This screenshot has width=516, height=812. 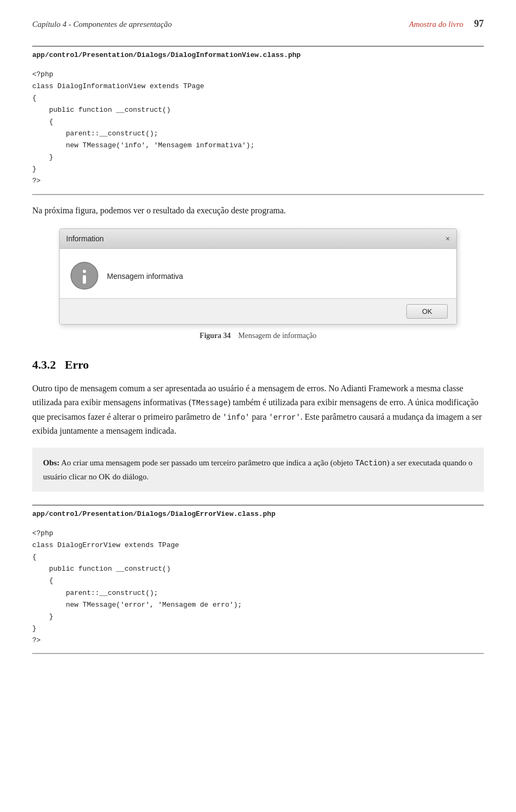 What do you see at coordinates (215, 335) in the screenshot?
I see `figure-label: Figura 34` at bounding box center [215, 335].